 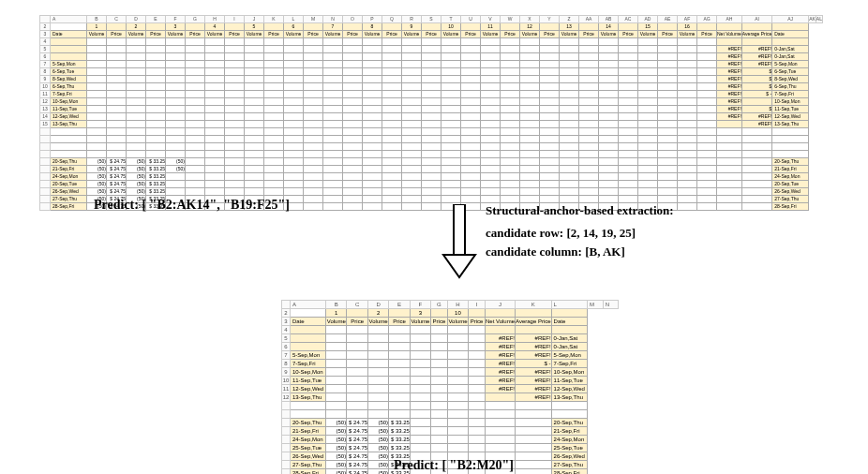 I want to click on extraction-title: Structural-anchor-based extraction:, so click(x=579, y=211).